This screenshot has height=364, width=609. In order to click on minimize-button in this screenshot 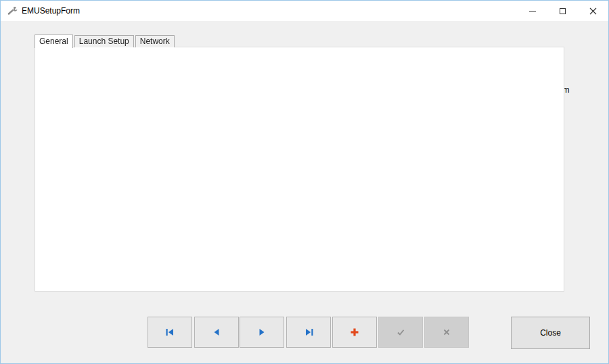, I will do `click(532, 11)`.